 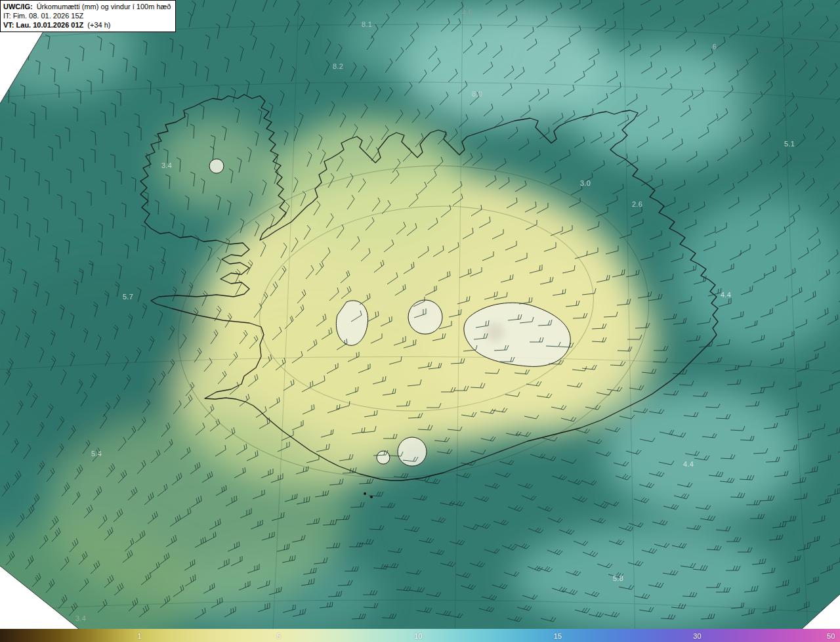 I want to click on colorbar-tick-label: 30, so click(x=697, y=636).